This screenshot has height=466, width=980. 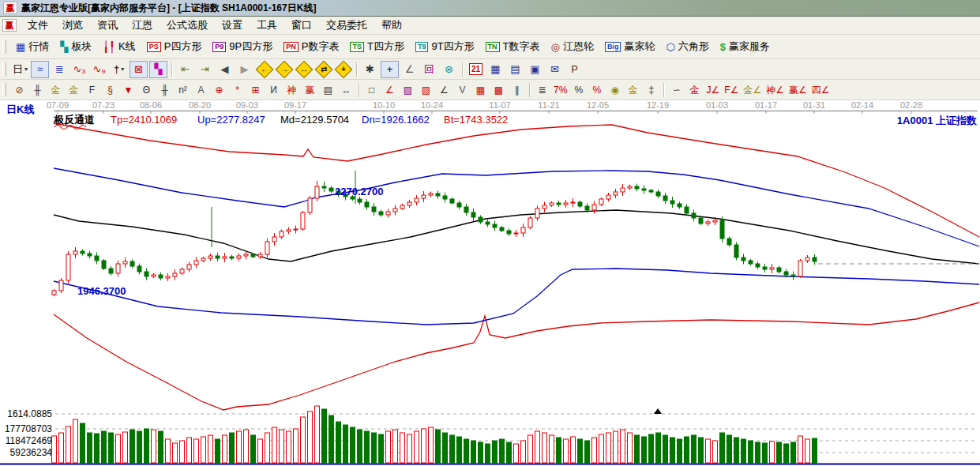 I want to click on menu-item-浏览: 浏览, so click(x=73, y=25).